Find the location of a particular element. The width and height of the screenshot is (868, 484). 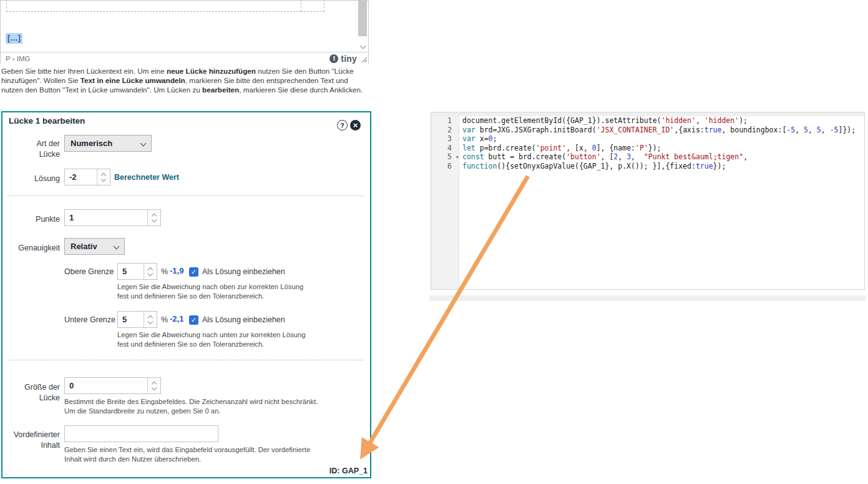

lower-bound-stepper is located at coordinates (150, 320).